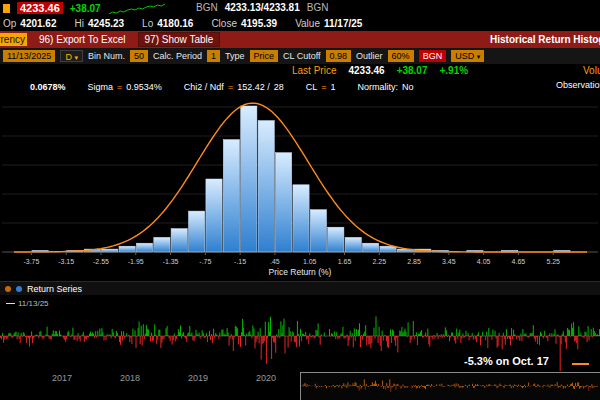 The height and width of the screenshot is (400, 600). I want to click on cl-cutoff-label: CL Cutoff, so click(302, 56).